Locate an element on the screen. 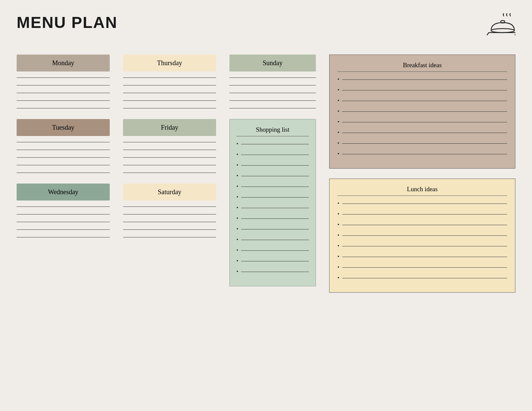  column-1: Monday Tuesday Wednesday is located at coordinates (63, 151).